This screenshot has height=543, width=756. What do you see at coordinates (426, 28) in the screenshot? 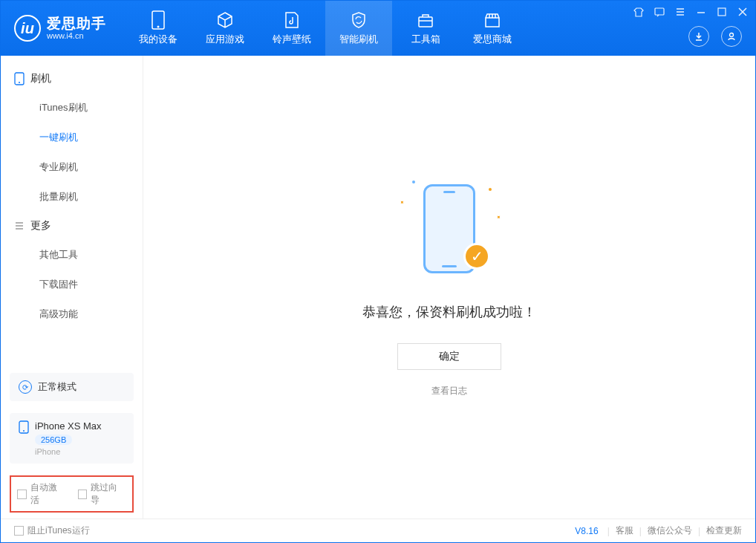
I see `nav-toolbox: 工具箱` at bounding box center [426, 28].